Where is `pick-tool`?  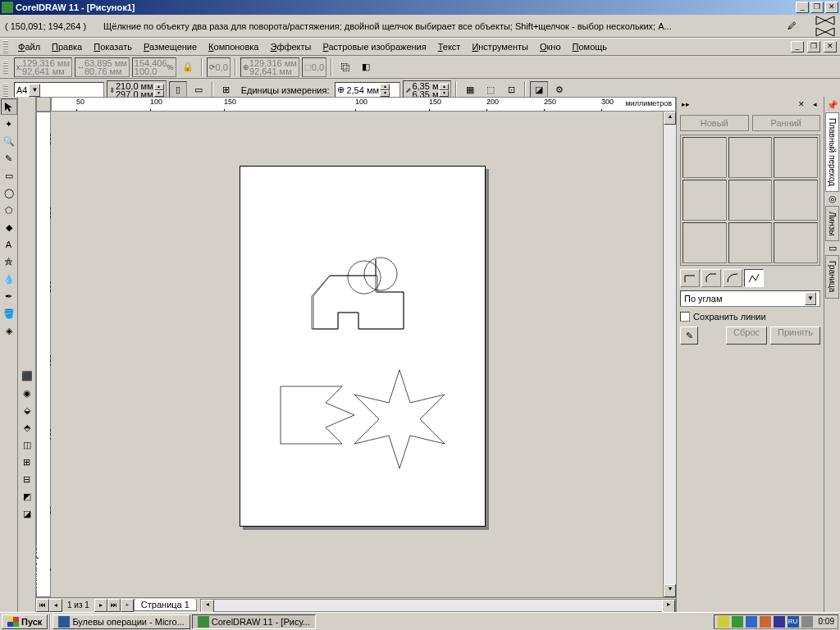 pick-tool is located at coordinates (9, 107).